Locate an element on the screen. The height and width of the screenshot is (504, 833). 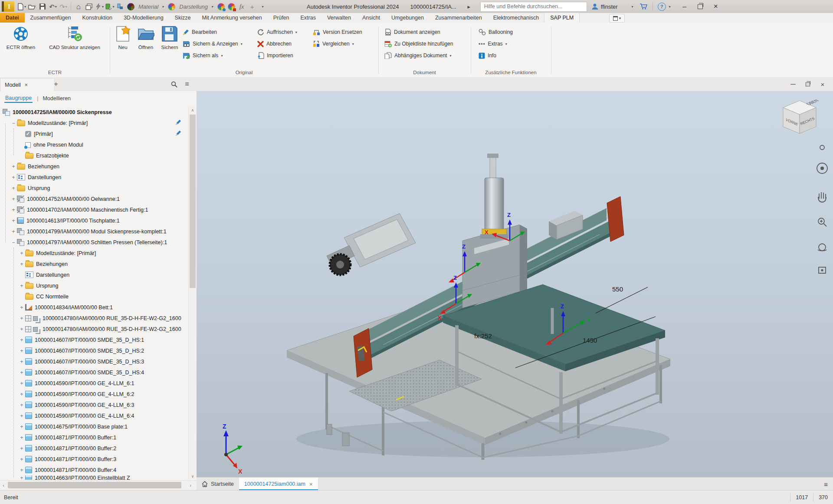
scroll-up-icon: ∧ is located at coordinates (193, 110).